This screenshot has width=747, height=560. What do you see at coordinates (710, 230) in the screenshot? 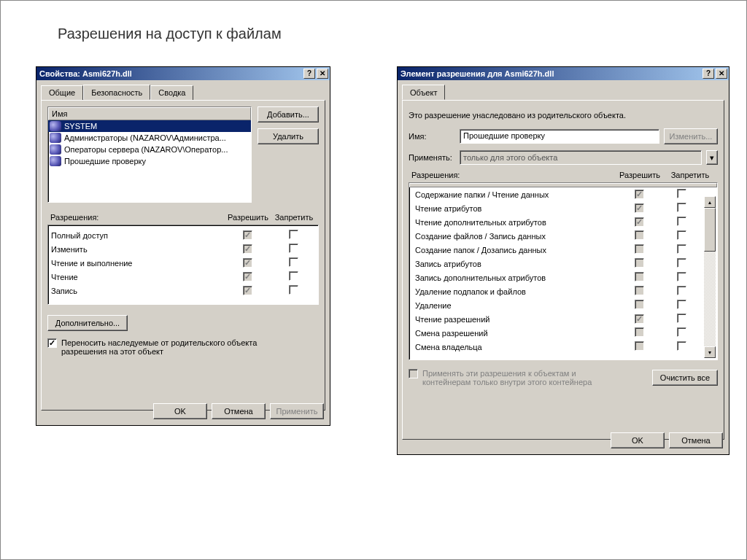
I see `scroll-thumb` at bounding box center [710, 230].